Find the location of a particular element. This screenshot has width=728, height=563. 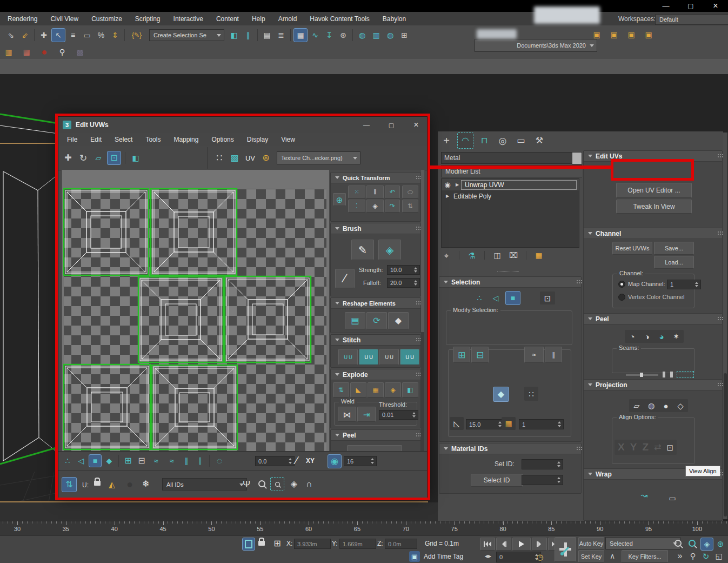

panel-resize-grip is located at coordinates (508, 272).